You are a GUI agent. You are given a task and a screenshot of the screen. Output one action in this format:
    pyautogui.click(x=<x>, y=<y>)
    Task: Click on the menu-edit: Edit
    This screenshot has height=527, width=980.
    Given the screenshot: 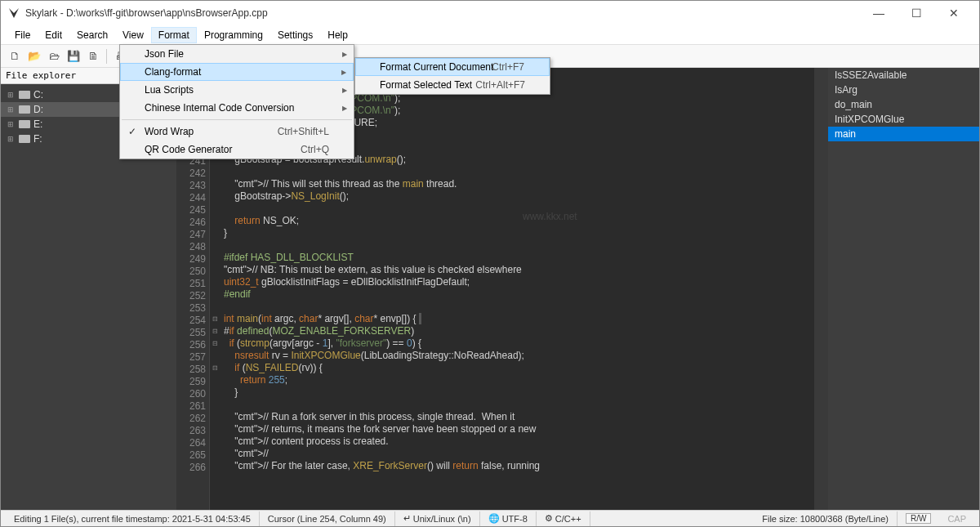 What is the action you would take?
    pyautogui.click(x=54, y=35)
    